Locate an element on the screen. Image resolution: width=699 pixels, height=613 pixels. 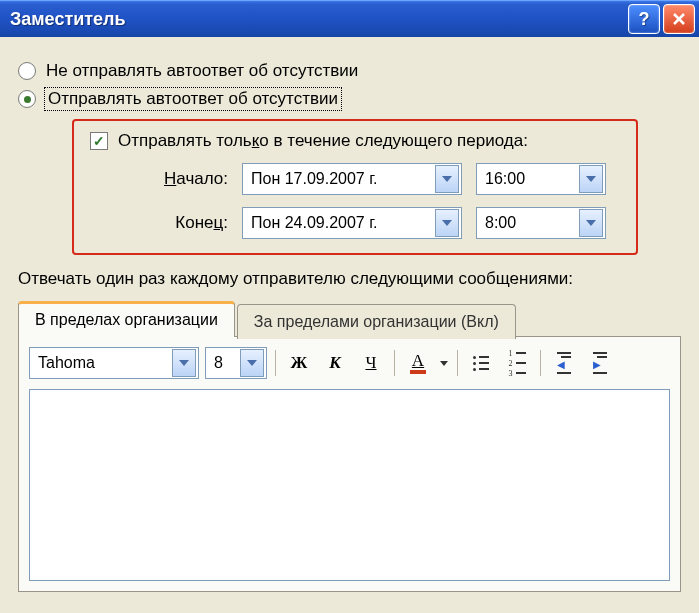
end-date-combo: Пон 24.09.2007 г. is located at coordinates (352, 223).